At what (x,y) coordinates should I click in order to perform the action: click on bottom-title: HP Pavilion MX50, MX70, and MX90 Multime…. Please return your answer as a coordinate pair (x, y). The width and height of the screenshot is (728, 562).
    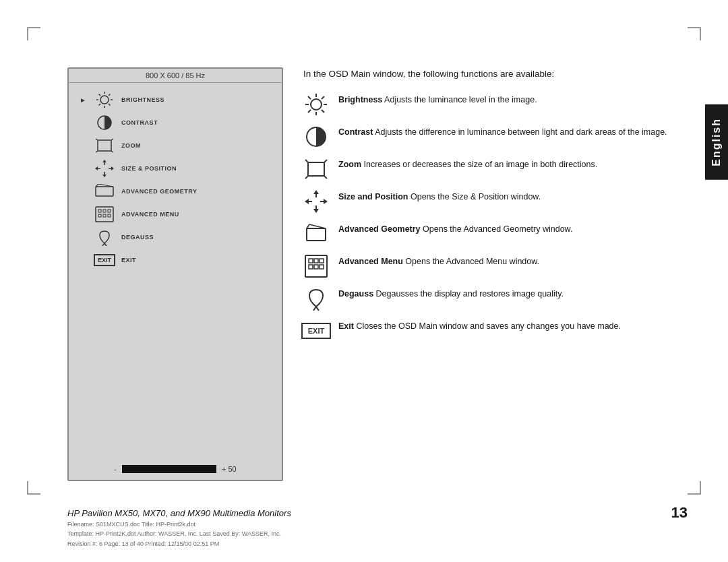
    Looking at the image, I should click on (179, 513).